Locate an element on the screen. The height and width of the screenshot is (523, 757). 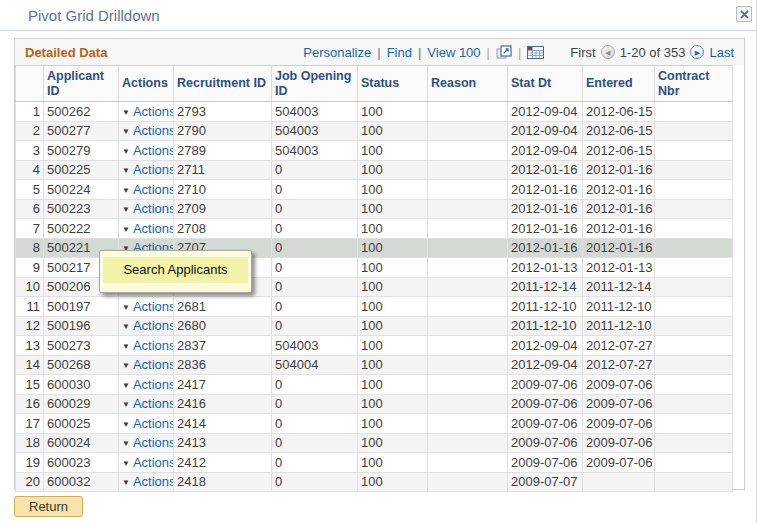
view-100-link: View 100 is located at coordinates (454, 52).